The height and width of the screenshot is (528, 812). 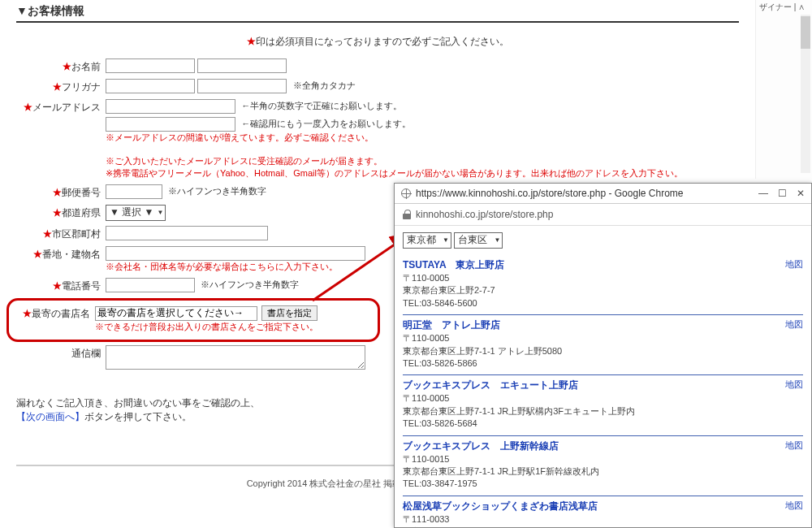 What do you see at coordinates (603, 447) in the screenshot?
I see `store-name: ブックエキスプレス 上野新幹線店` at bounding box center [603, 447].